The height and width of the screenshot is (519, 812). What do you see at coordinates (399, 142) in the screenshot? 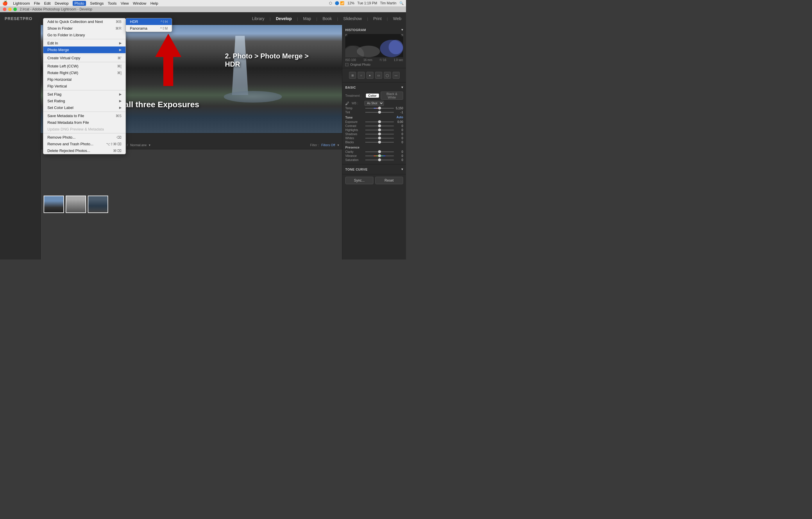
I see `blacks-value: 0` at bounding box center [399, 142].